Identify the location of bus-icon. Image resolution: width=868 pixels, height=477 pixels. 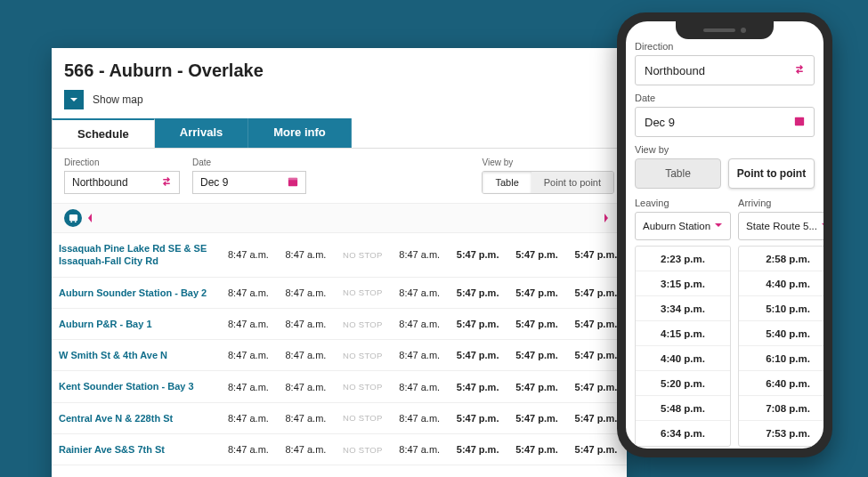
(73, 218).